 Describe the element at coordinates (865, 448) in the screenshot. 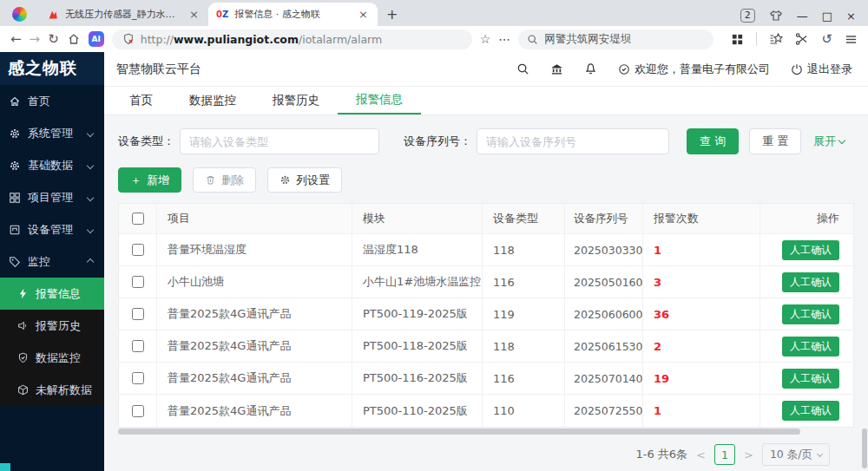

I see `vertical-scrollbar-thumb` at that location.